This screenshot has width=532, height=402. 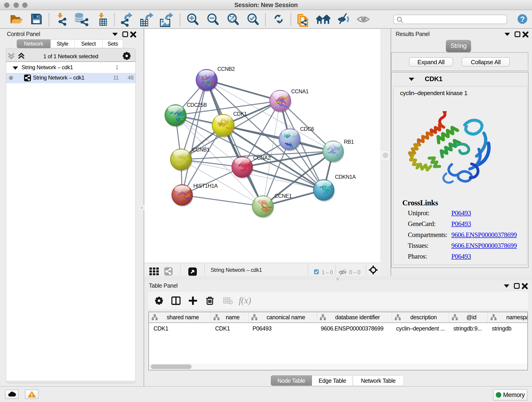 What do you see at coordinates (240, 114) in the screenshot?
I see `svg-text: CDK1` at bounding box center [240, 114].